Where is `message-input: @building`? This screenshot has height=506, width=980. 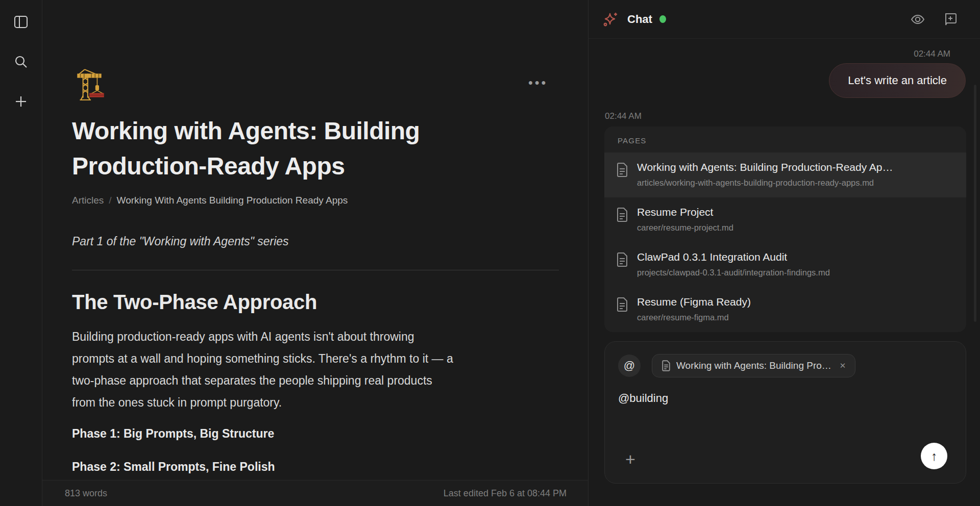 message-input: @building is located at coordinates (785, 399).